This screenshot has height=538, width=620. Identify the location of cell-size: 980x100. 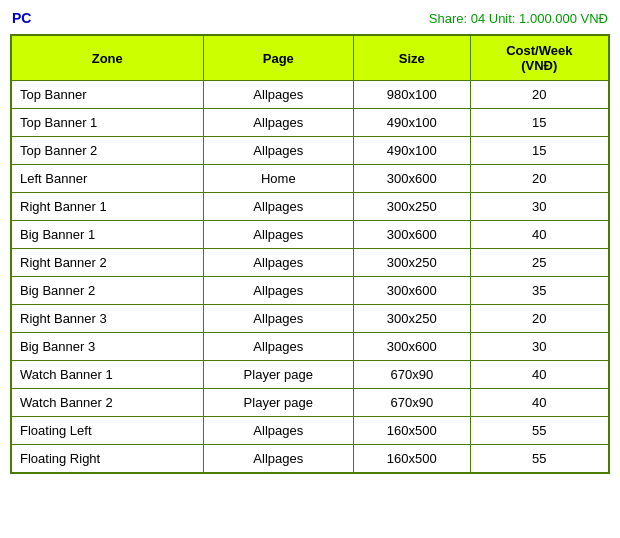
(412, 95).